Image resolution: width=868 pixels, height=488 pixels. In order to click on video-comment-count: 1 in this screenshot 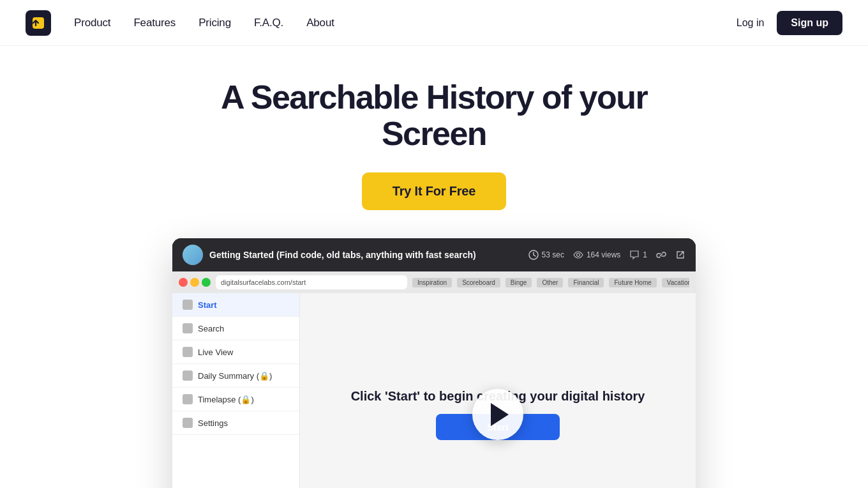, I will do `click(645, 255)`.